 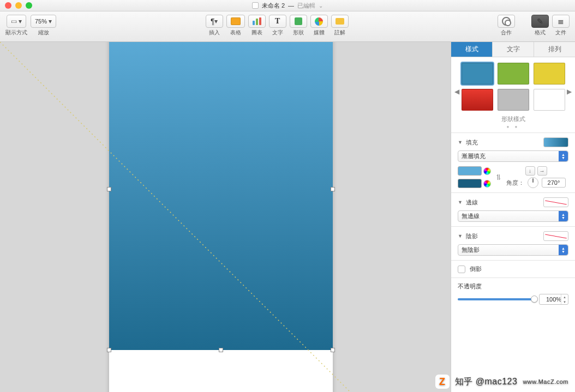 What do you see at coordinates (554, 183) in the screenshot?
I see `angle-input` at bounding box center [554, 183].